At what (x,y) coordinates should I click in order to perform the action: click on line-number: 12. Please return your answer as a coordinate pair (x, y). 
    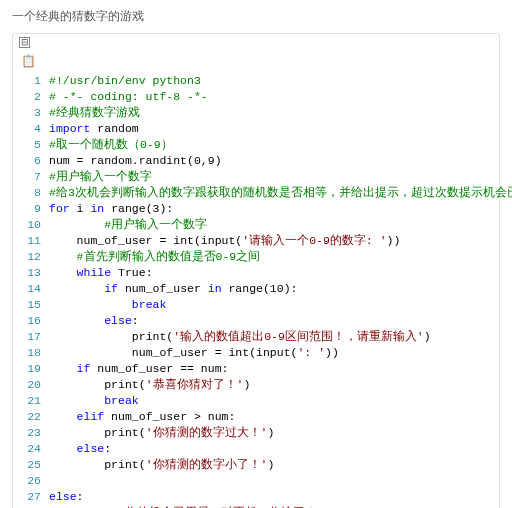
    Looking at the image, I should click on (31, 257).